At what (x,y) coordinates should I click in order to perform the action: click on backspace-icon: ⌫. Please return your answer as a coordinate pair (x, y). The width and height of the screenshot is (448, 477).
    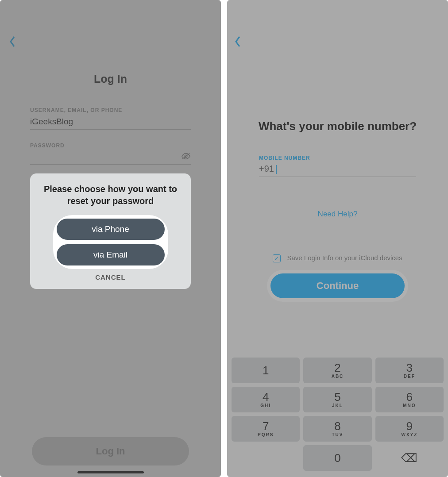
    Looking at the image, I should click on (409, 458).